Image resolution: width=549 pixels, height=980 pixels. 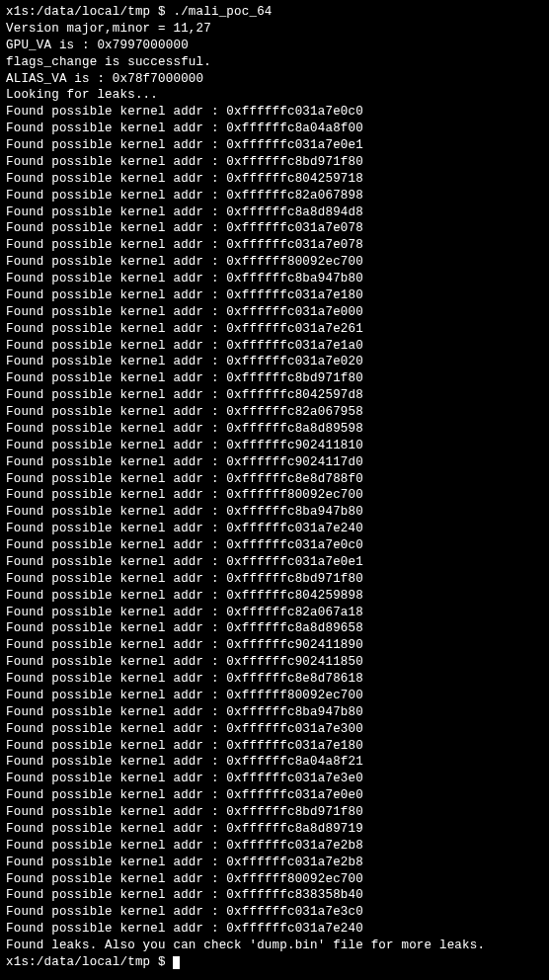 I want to click on found-addr-line: Found possible kernel addr : 0xffffffc83…, so click(x=274, y=895).